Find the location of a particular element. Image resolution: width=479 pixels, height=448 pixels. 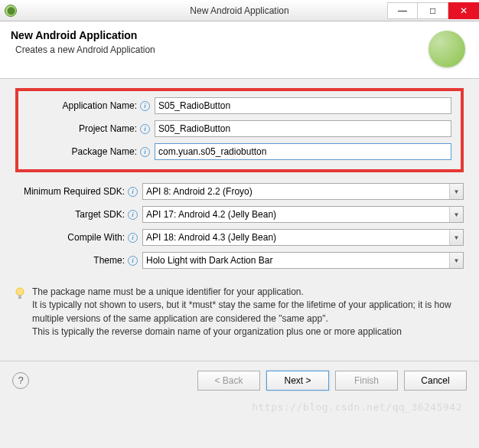

label-min-sdk: Minimum Required SDK: is located at coordinates (70, 191).